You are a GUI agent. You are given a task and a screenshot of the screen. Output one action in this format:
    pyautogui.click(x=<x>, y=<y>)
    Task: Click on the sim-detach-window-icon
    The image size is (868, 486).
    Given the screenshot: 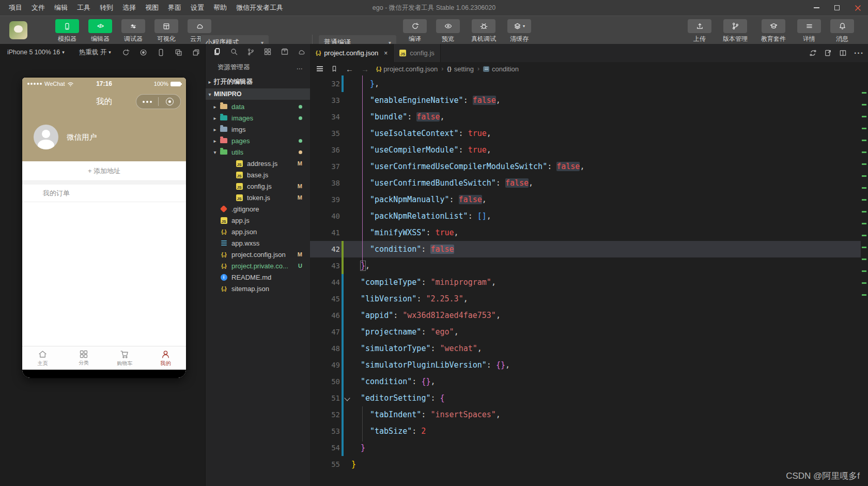 What is the action you would take?
    pyautogui.click(x=196, y=53)
    